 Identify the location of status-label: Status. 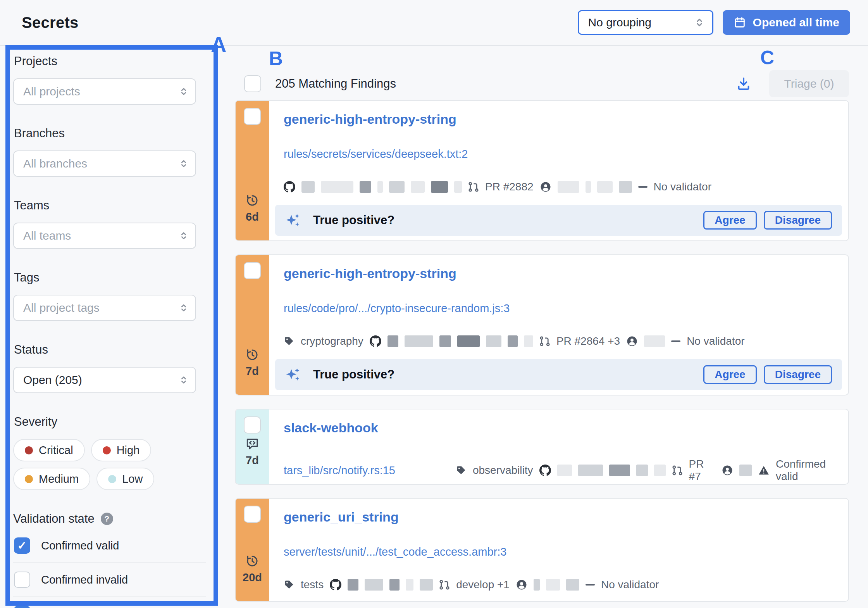
(110, 350).